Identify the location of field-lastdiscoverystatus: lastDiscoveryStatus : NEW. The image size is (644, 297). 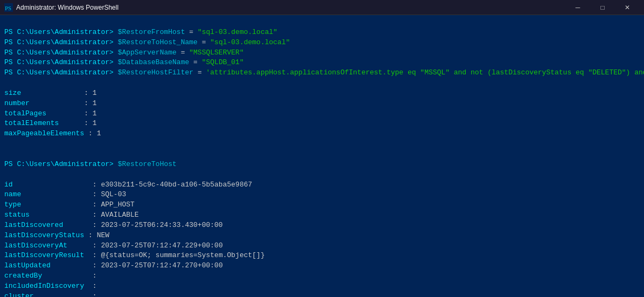
(57, 235).